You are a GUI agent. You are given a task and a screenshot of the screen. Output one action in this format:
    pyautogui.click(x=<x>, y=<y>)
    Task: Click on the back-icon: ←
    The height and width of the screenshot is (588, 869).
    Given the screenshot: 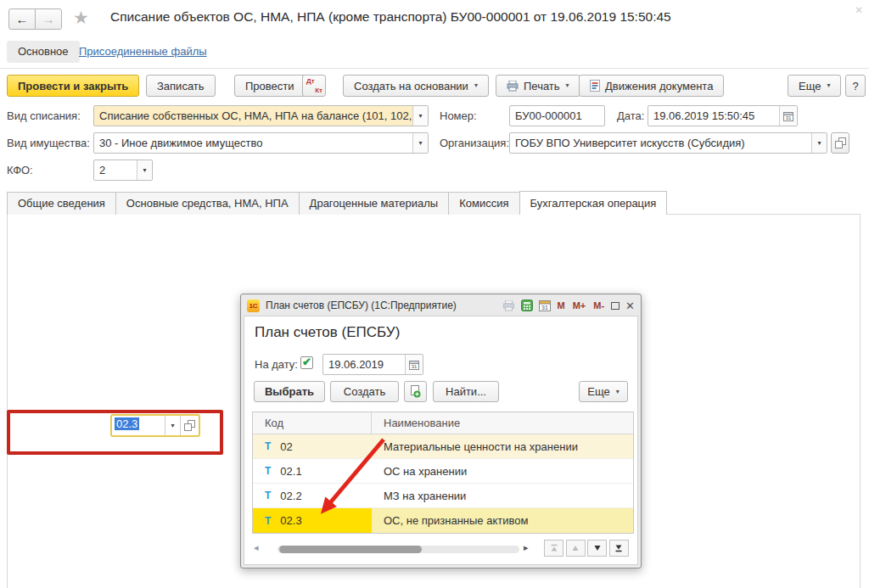 What is the action you would take?
    pyautogui.click(x=22, y=19)
    